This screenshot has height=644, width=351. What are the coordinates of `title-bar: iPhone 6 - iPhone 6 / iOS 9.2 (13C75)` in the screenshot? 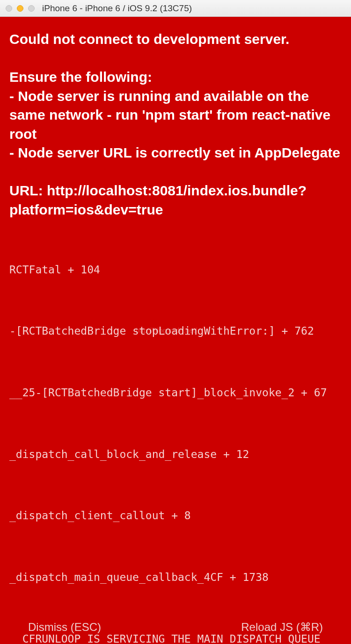 It's located at (176, 8).